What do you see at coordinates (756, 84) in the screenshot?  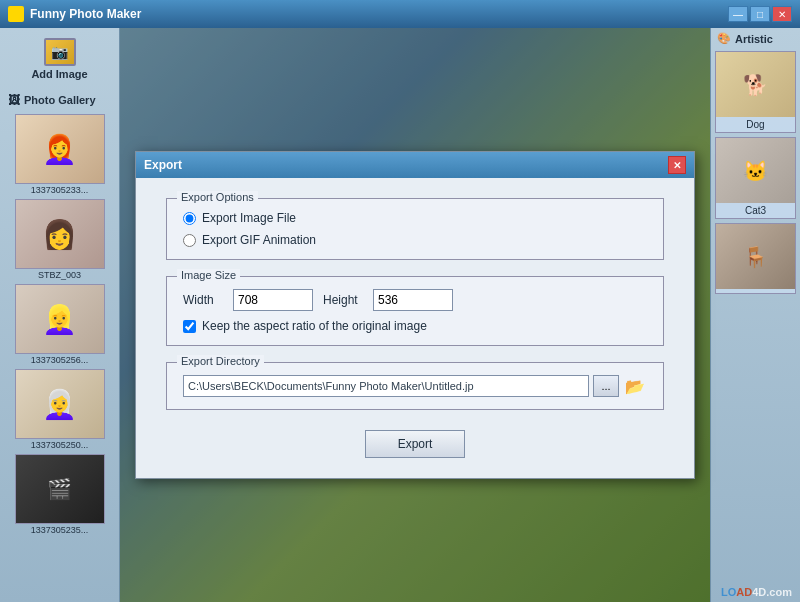 I see `dog-thumbnail: 🐕` at bounding box center [756, 84].